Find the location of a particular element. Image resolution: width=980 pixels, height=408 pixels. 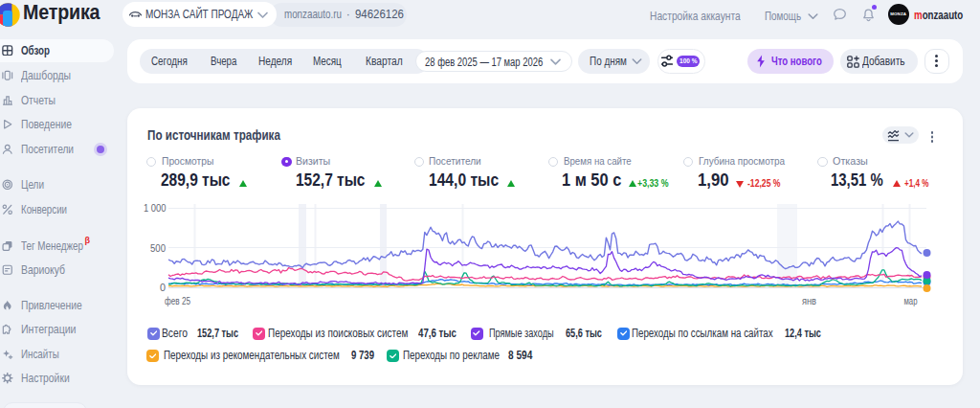

svg-text: 500 is located at coordinates (158, 248).